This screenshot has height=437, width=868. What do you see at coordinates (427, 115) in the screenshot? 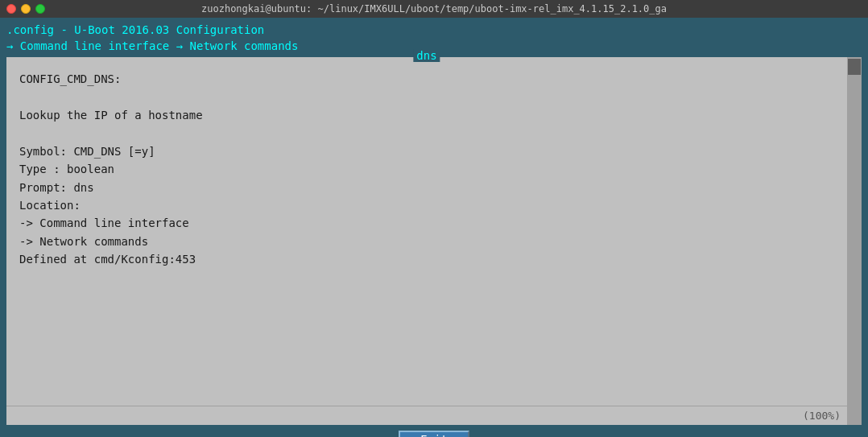
I see `content-line-3: Lookup the IP of a hostname` at bounding box center [427, 115].